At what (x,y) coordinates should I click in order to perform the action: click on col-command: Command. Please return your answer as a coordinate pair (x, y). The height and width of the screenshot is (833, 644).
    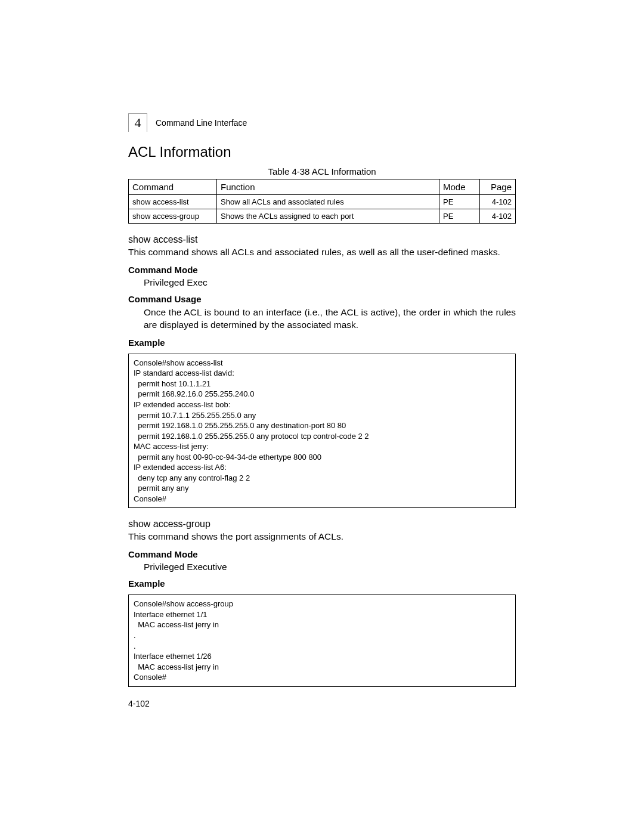
    Looking at the image, I should click on (173, 187).